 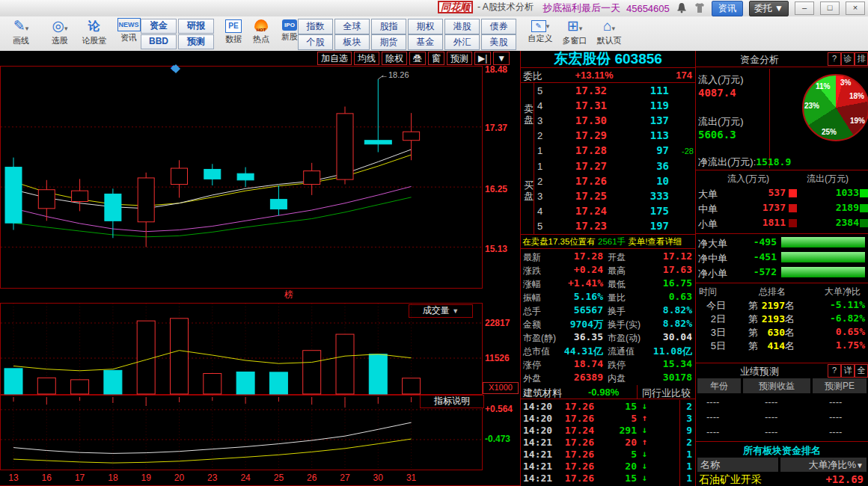 What do you see at coordinates (666, 393) in the screenshot?
I see `industry-compare-link: 同行业比较` at bounding box center [666, 393].